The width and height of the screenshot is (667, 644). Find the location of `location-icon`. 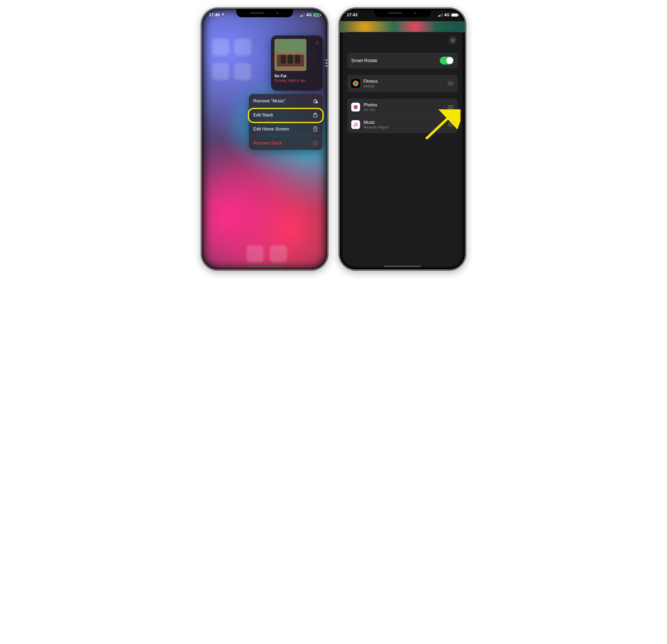

location-icon is located at coordinates (223, 15).